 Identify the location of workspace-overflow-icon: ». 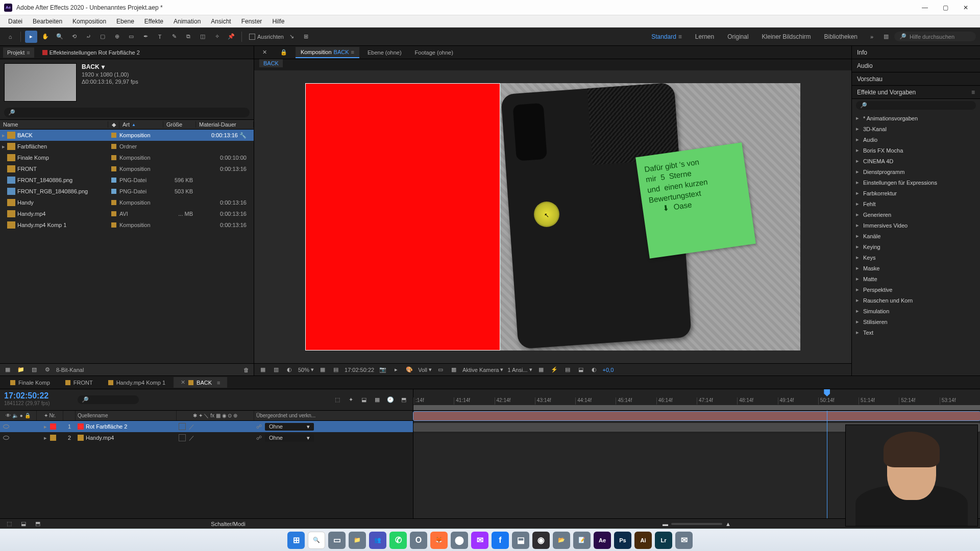
(872, 37).